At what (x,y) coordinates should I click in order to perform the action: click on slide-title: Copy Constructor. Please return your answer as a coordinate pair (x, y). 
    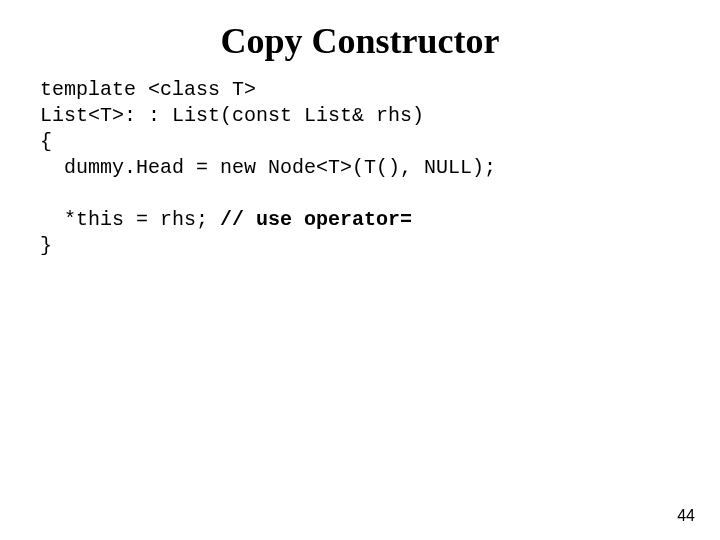
    Looking at the image, I should click on (360, 38).